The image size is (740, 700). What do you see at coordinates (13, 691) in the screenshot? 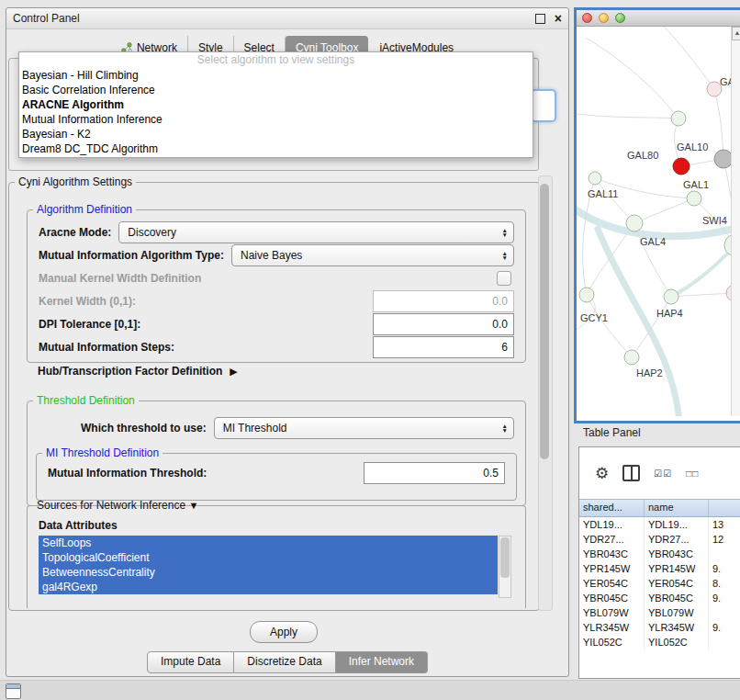
I see `dock-panel-icon` at bounding box center [13, 691].